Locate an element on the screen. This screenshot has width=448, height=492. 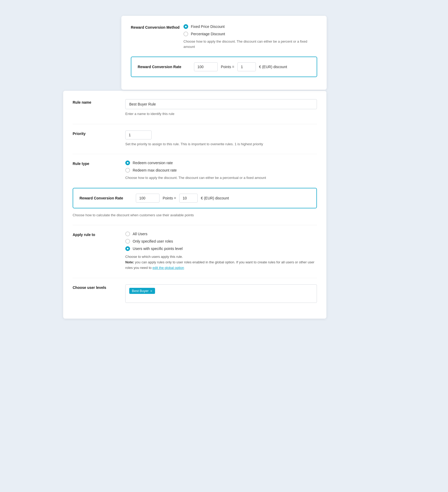
main-conversion-rate-row: Reward Conversion Rate Points = € (EUR) … is located at coordinates (195, 198).